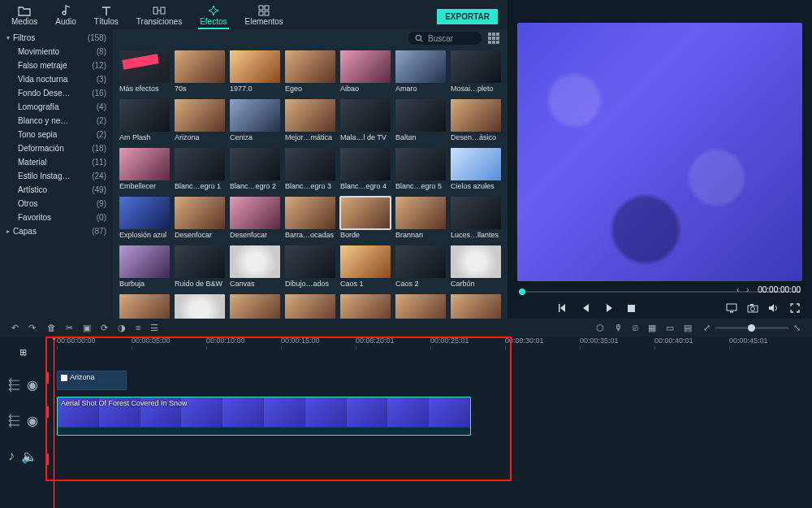 The image size is (812, 508). I want to click on stop-button, so click(632, 308).